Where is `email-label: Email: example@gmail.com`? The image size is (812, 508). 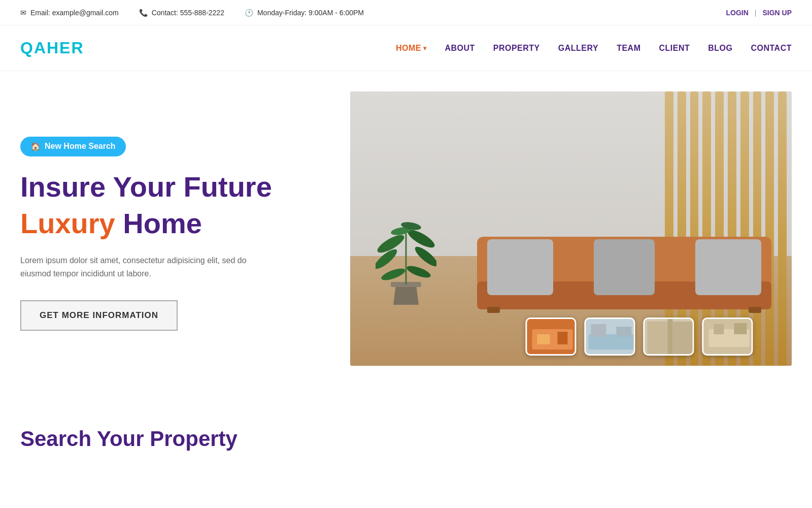
email-label: Email: example@gmail.com is located at coordinates (75, 13).